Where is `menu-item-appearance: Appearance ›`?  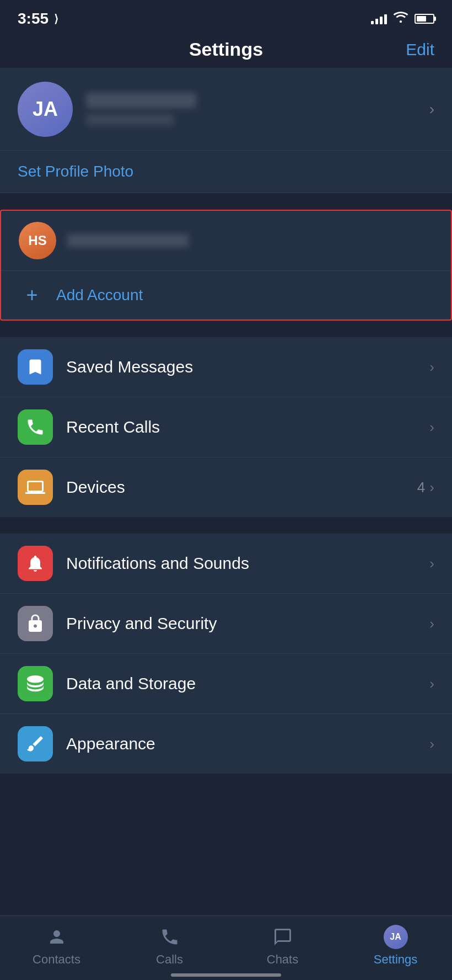
menu-item-appearance: Appearance › is located at coordinates (226, 744).